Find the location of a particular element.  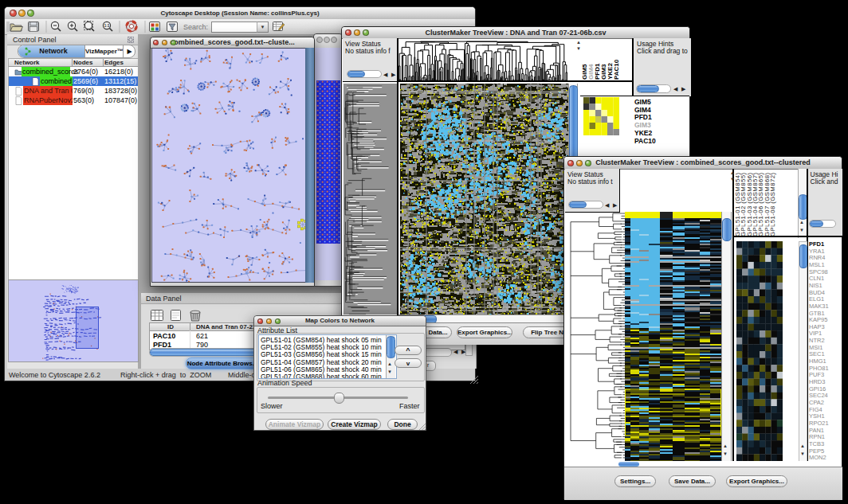

svg-text: PAC10 is located at coordinates (617, 69).